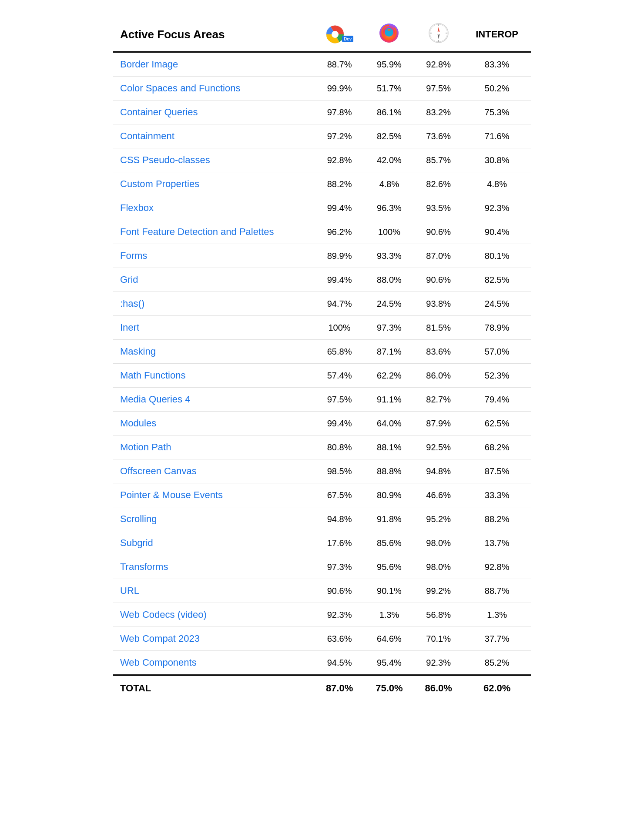 The height and width of the screenshot is (831, 644). What do you see at coordinates (322, 519) in the screenshot?
I see `table-row: Scrolling94.8%91.8%95.2%88.2%` at bounding box center [322, 519].